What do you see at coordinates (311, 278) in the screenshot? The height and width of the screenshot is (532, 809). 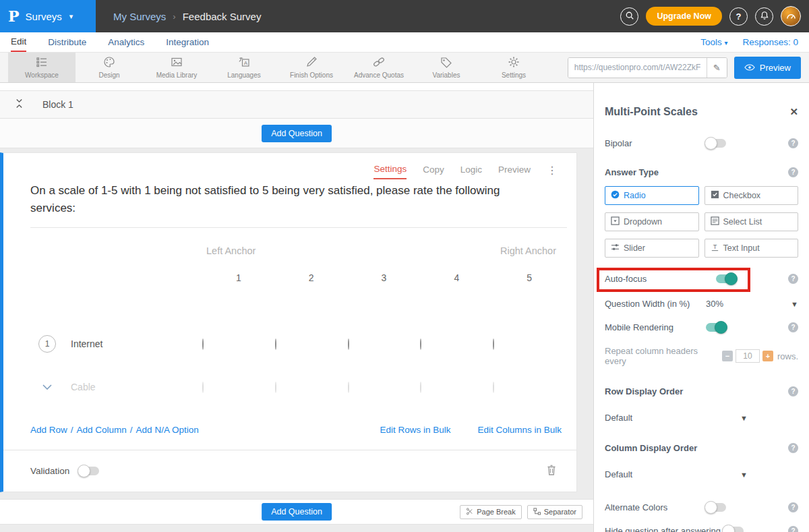 I see `column-header: 2` at bounding box center [311, 278].